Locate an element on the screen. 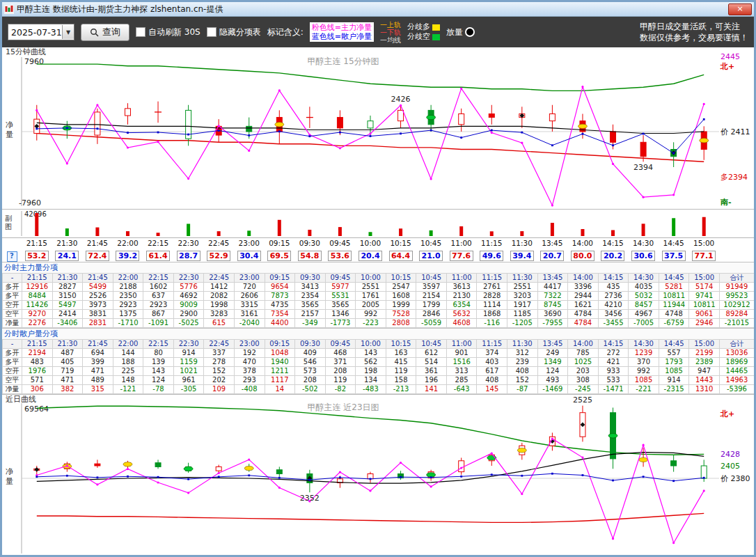 The height and width of the screenshot is (557, 756). value-cell: 374 is located at coordinates (492, 354).